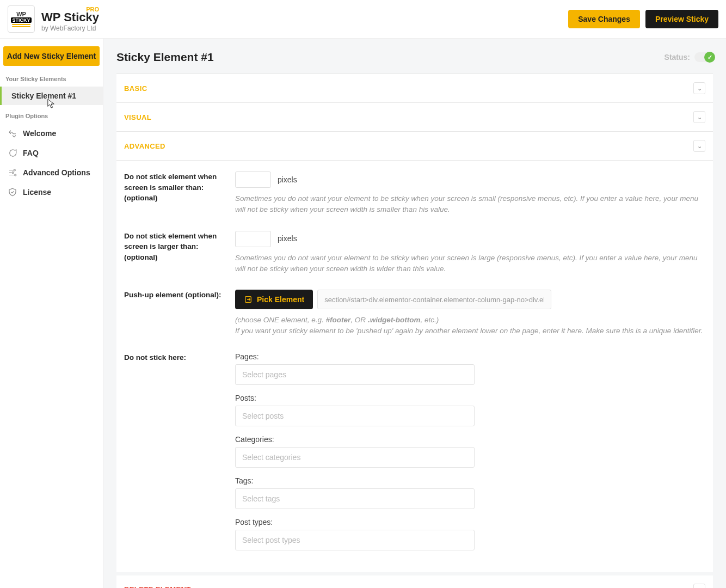 The height and width of the screenshot is (588, 726). I want to click on select-post-types: Select post types, so click(355, 540).